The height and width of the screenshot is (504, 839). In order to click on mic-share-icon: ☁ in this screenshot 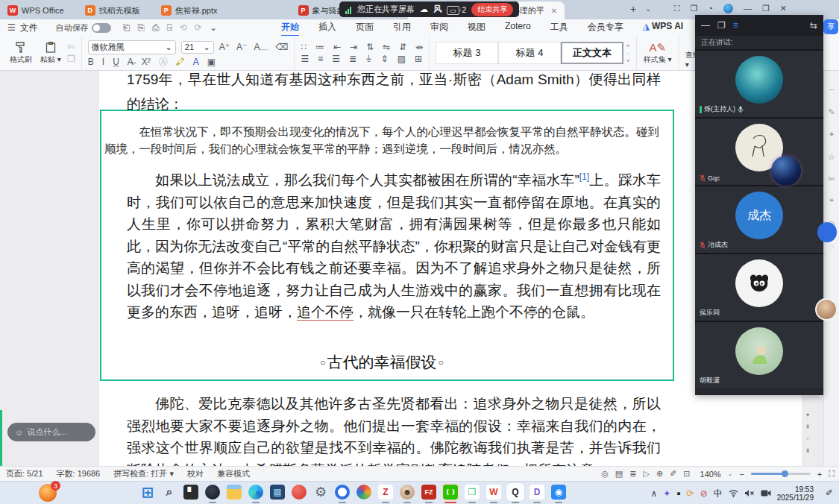, I will do `click(424, 9)`.